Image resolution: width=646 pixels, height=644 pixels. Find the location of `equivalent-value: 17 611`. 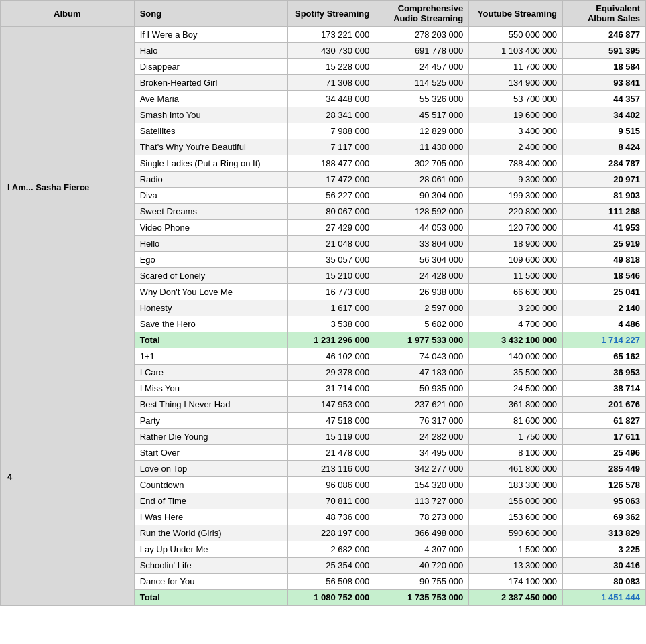

equivalent-value: 17 611 is located at coordinates (604, 437).